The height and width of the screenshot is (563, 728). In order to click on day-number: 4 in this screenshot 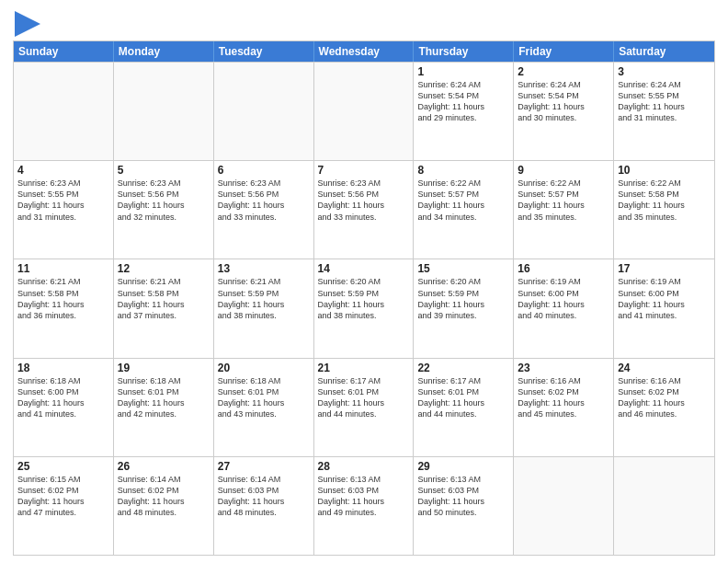, I will do `click(63, 170)`.